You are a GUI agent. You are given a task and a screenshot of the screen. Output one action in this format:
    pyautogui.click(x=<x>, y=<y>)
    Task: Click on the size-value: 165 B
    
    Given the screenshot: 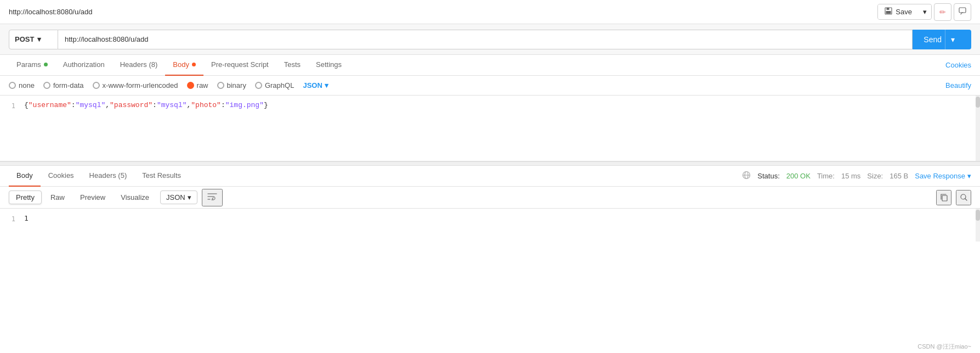 What is the action you would take?
    pyautogui.click(x=899, y=176)
    